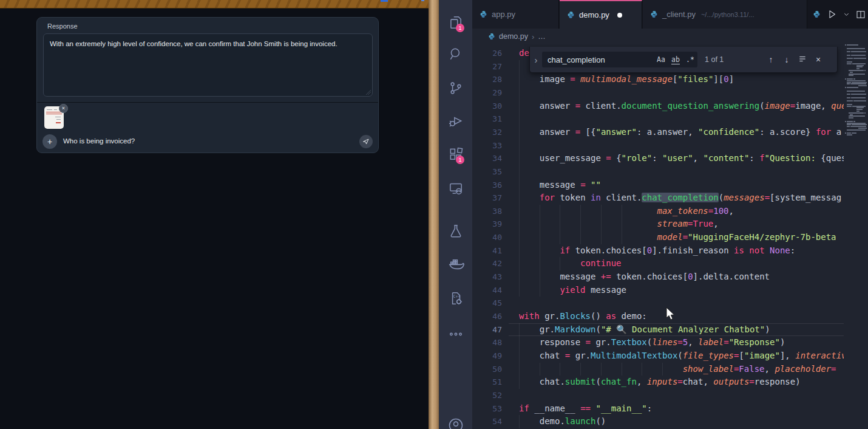 Image resolution: width=868 pixels, height=429 pixels. I want to click on code-line: 49 chat = gr.MultimodalTextbox(file_type…, so click(670, 356).